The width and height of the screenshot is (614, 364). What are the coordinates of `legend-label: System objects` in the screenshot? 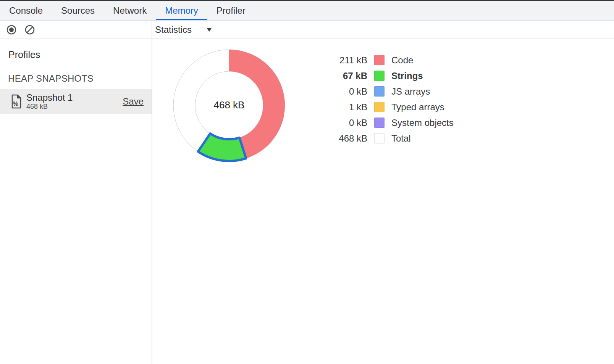 It's located at (422, 123).